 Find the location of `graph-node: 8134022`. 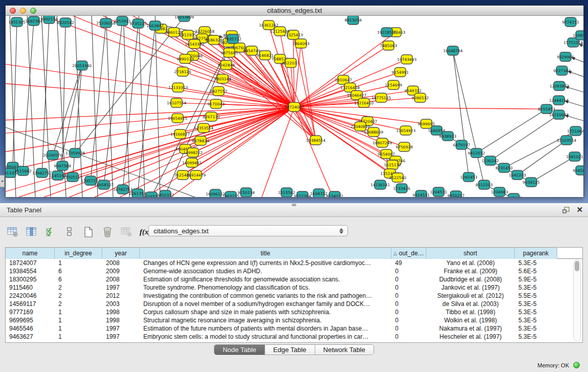

graph-node: 8134022 is located at coordinates (335, 194).